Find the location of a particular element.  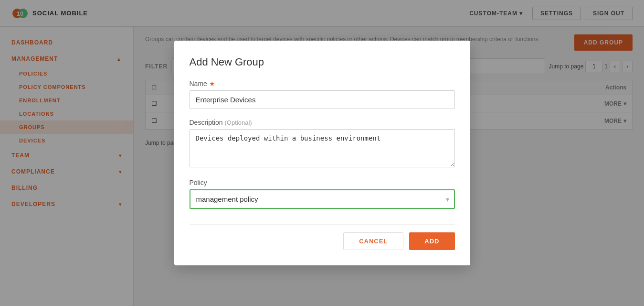

modal-title: Add New Group is located at coordinates (322, 62).